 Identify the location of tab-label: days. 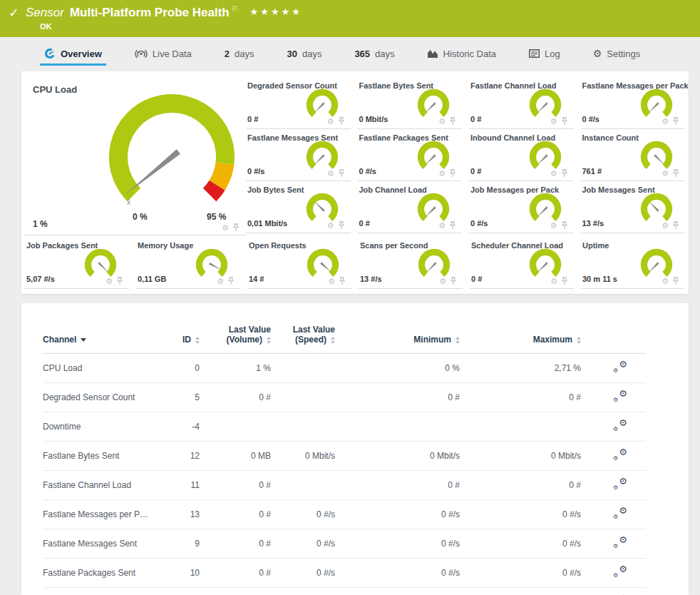
(385, 54).